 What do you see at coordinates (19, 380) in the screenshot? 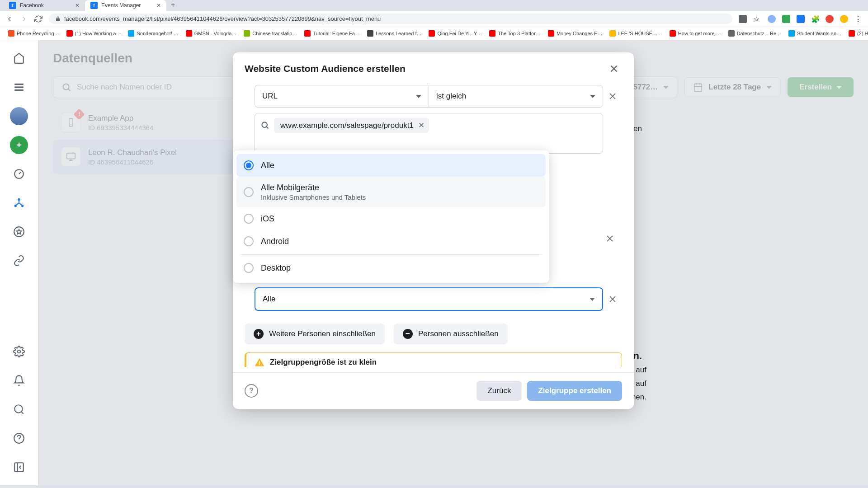
I see `bell-icon` at bounding box center [19, 380].